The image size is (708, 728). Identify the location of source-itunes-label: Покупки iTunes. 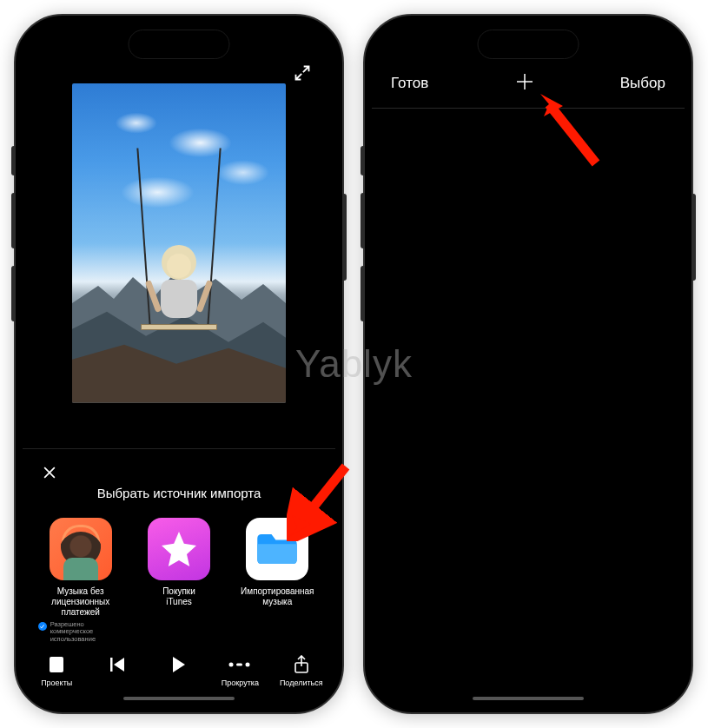
(179, 597).